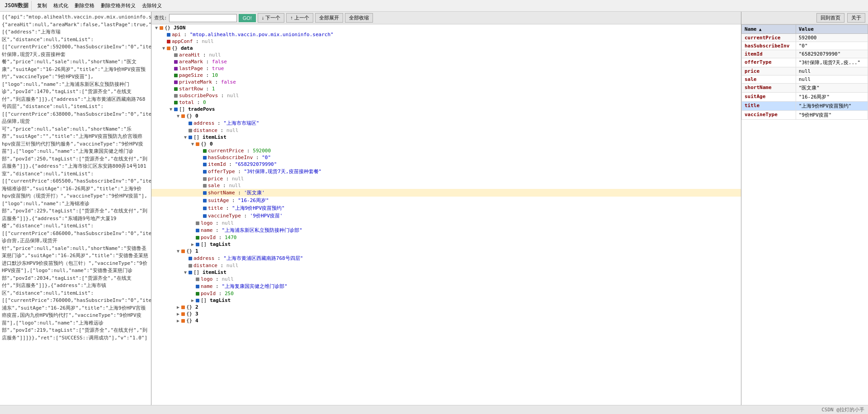 Image resolution: width=868 pixels, height=414 pixels. What do you see at coordinates (178, 314) in the screenshot?
I see `tree-toggle-tp3: ▶` at bounding box center [178, 314].